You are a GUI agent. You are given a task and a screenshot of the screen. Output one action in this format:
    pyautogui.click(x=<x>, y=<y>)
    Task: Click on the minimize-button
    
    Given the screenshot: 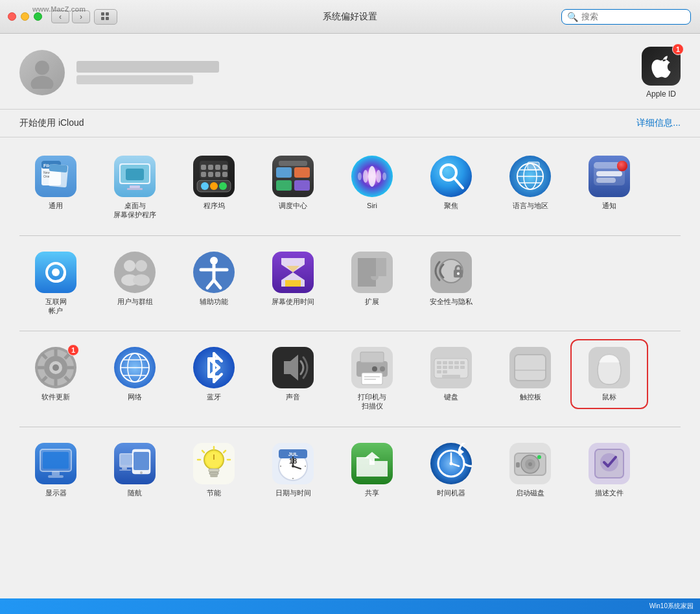 What is the action you would take?
    pyautogui.click(x=25, y=17)
    